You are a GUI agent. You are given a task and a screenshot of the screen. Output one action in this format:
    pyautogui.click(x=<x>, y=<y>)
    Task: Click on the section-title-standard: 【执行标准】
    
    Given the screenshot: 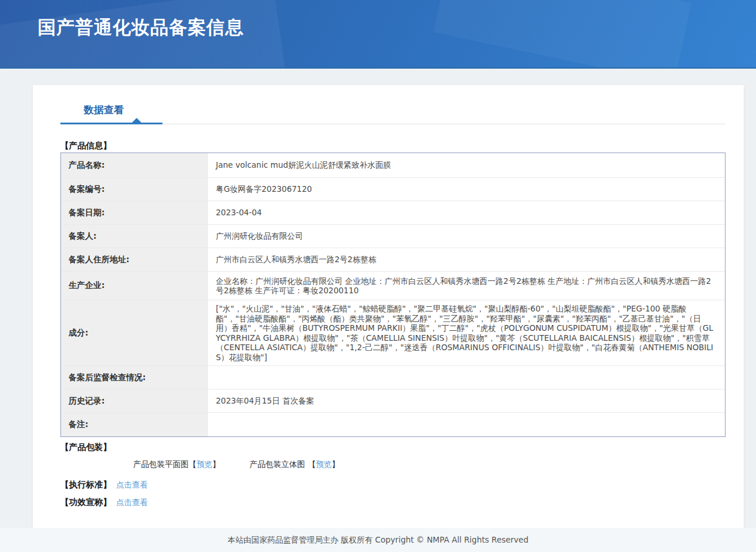 What is the action you would take?
    pyautogui.click(x=86, y=485)
    